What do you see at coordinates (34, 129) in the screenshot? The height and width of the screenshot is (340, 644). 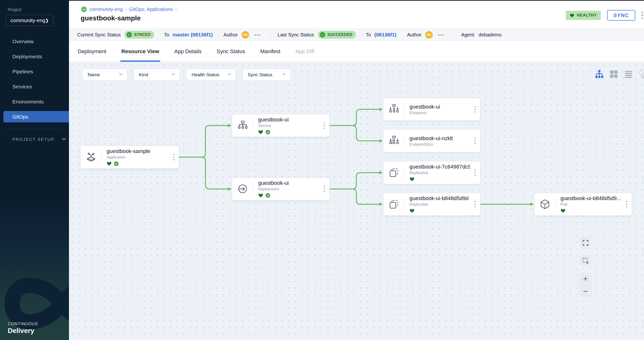 I see `sidebar-divider` at bounding box center [34, 129].